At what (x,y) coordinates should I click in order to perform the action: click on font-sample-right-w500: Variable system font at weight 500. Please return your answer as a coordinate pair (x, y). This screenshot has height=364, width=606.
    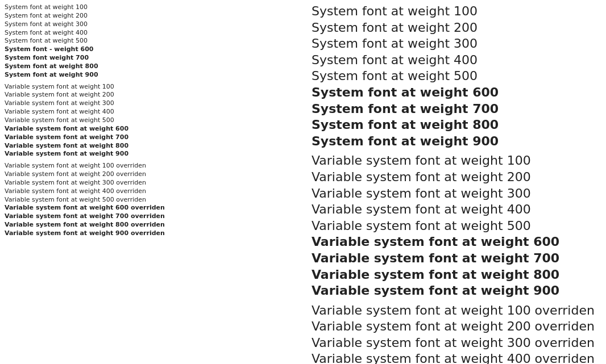
    Looking at the image, I should click on (456, 226).